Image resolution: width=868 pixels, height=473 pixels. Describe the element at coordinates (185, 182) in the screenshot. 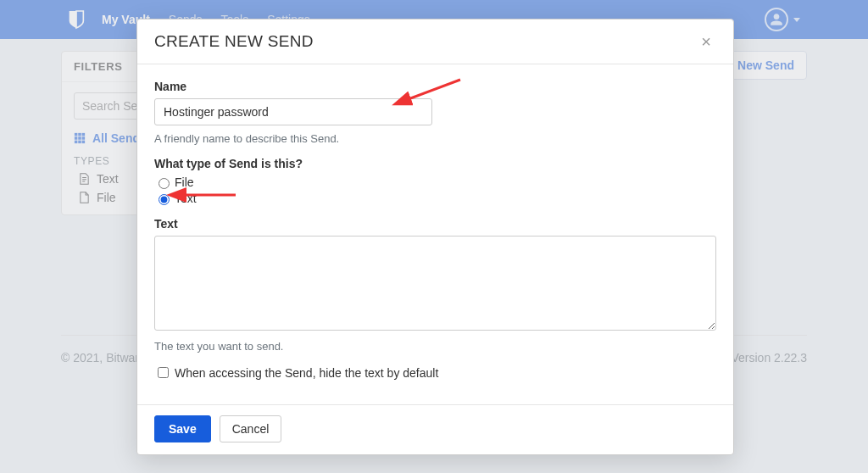

I see `radio-file-label: File` at that location.